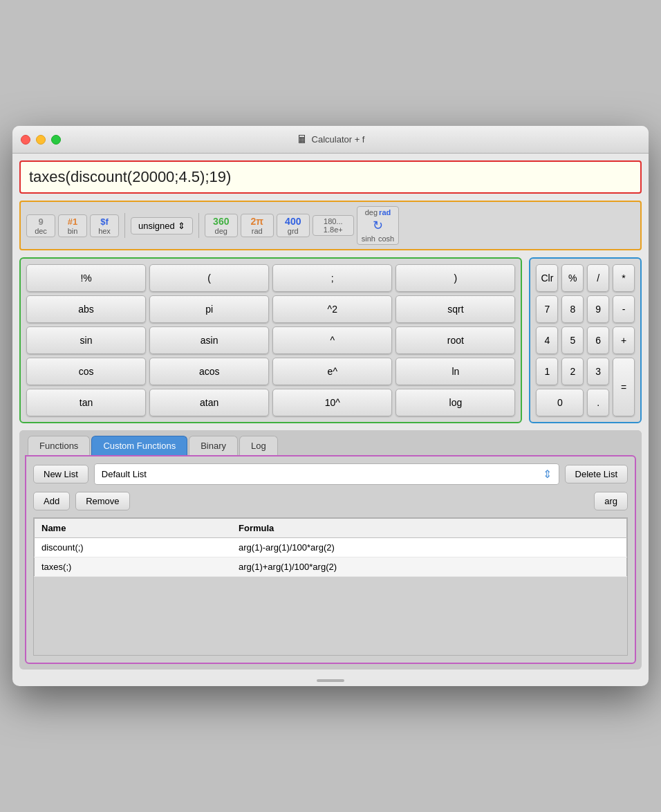  Describe the element at coordinates (429, 528) in the screenshot. I see `col-header-formula: Formula` at that location.